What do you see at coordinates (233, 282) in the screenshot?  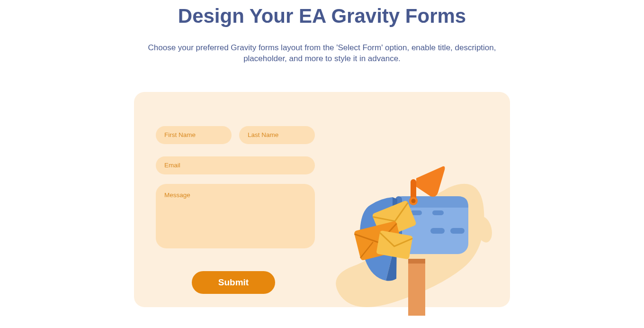 I see `submit-button: Submit` at bounding box center [233, 282].